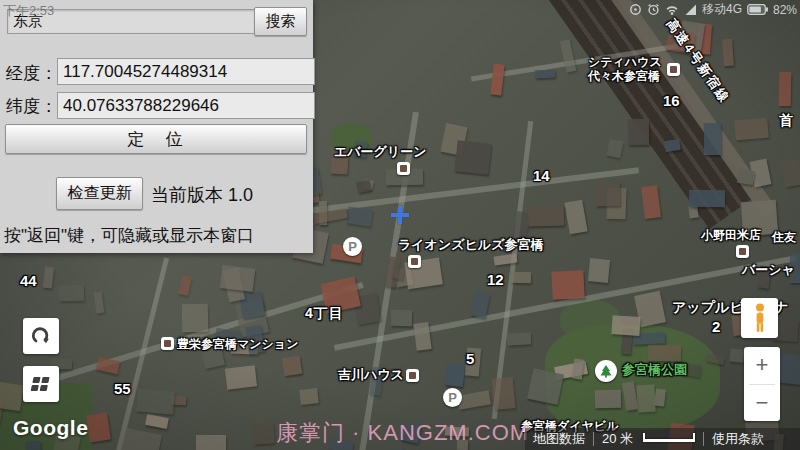  I want to click on map-label: エバーグリーン, so click(380, 152).